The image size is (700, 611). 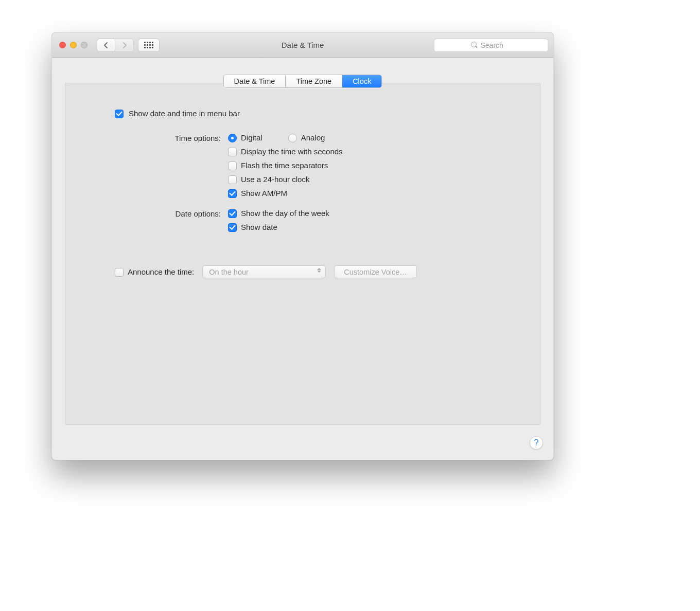 I want to click on tab-time-zone: Time Zone, so click(x=314, y=81).